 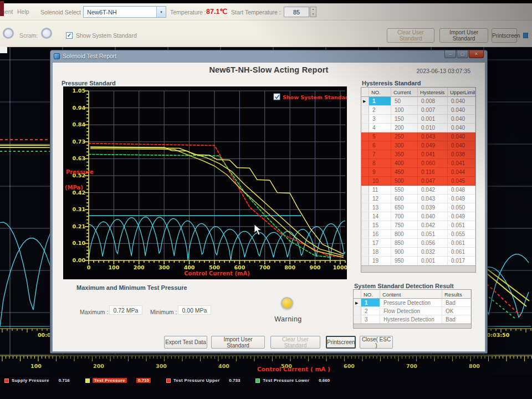 I want to click on column-header: UpperLimit, so click(x=462, y=92).